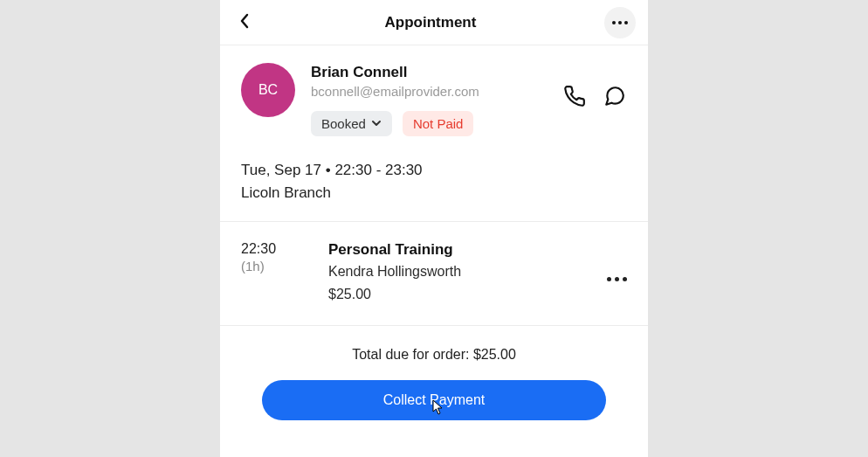 The image size is (868, 457). I want to click on back-button, so click(245, 23).